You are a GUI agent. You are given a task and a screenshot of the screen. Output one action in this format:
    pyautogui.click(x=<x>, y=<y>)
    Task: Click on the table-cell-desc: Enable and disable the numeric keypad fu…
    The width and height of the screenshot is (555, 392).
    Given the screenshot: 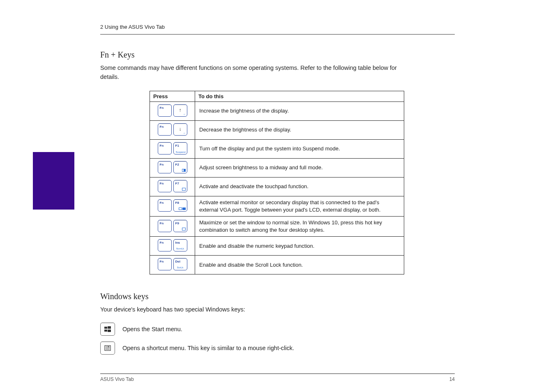 What is the action you would take?
    pyautogui.click(x=300, y=246)
    